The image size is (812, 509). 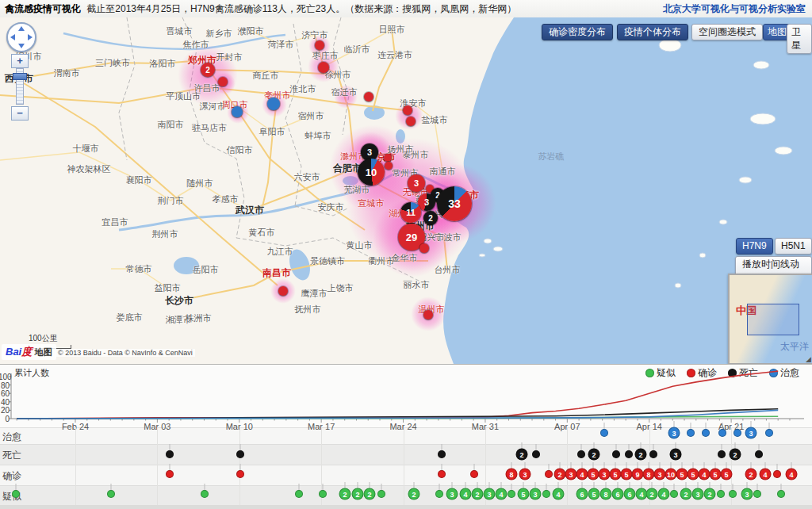 I want to click on pan-up-icon, so click(x=21, y=29).